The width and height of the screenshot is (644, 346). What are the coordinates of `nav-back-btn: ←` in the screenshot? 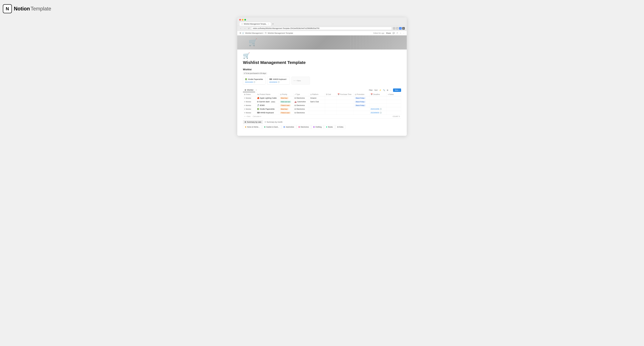 It's located at (241, 28).